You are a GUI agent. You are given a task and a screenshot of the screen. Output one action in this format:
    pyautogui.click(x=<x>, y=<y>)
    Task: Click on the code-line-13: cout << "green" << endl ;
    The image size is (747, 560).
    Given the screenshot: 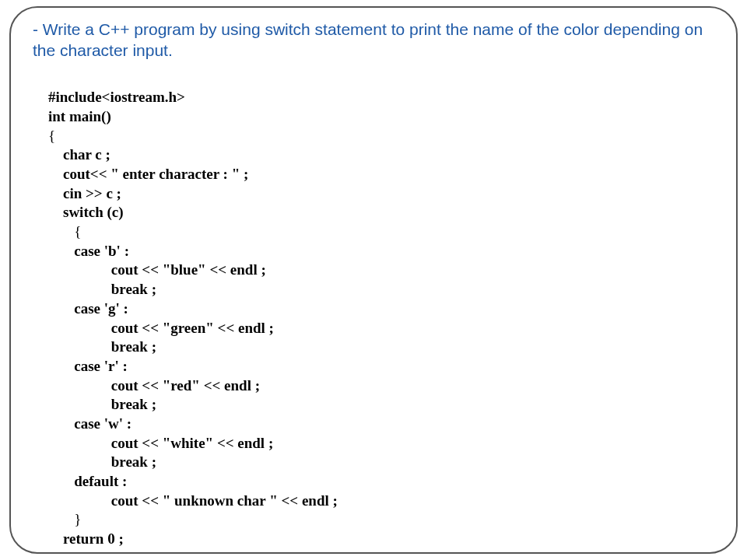 What is the action you would take?
    pyautogui.click(x=161, y=328)
    